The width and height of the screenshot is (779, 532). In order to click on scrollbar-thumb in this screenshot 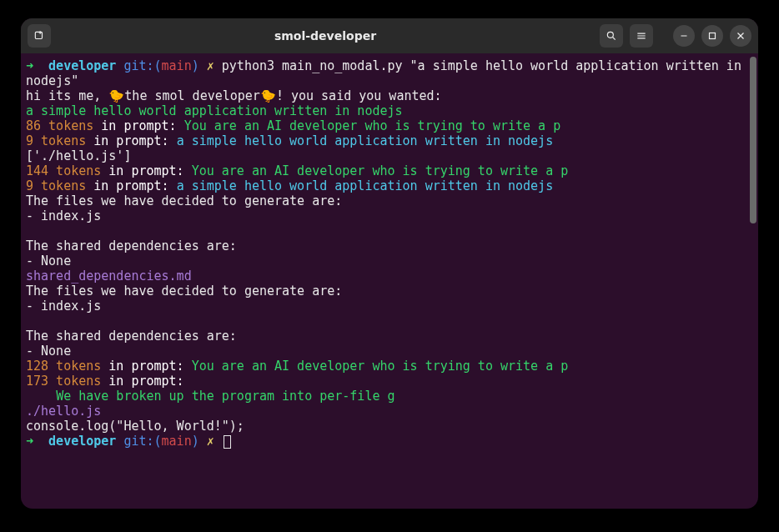, I will do `click(753, 140)`.